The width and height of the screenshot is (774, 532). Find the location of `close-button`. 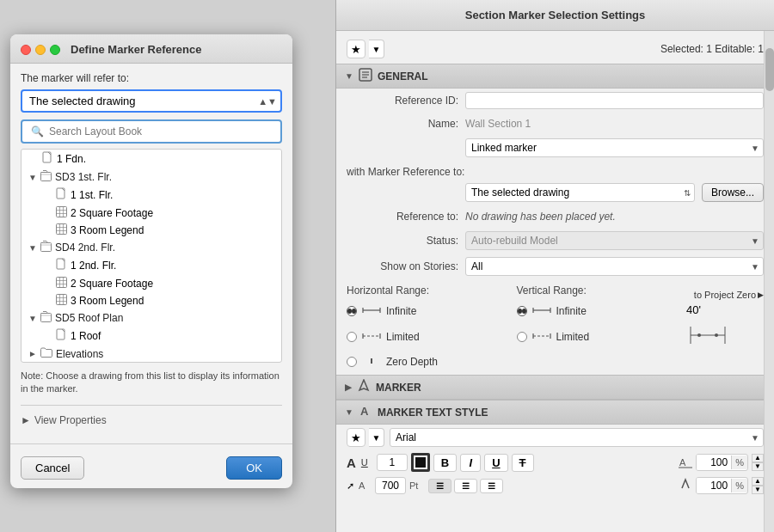

close-button is located at coordinates (26, 50).